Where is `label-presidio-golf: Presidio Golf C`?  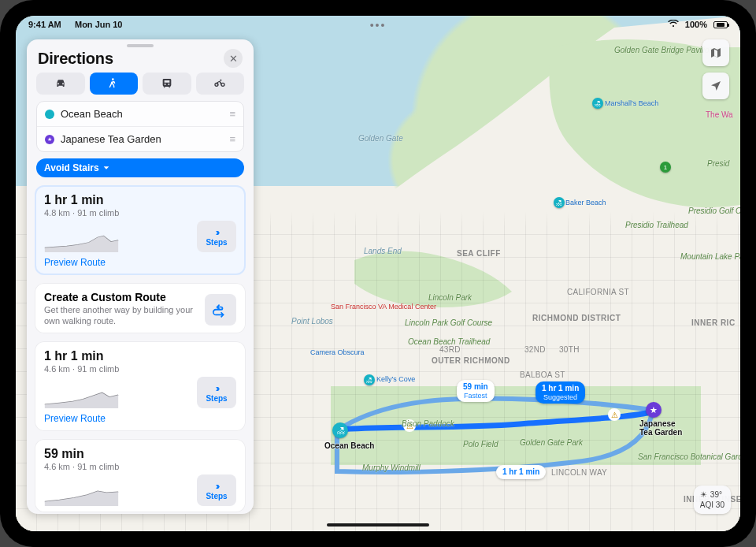 label-presidio-golf: Presidio Golf C is located at coordinates (714, 211).